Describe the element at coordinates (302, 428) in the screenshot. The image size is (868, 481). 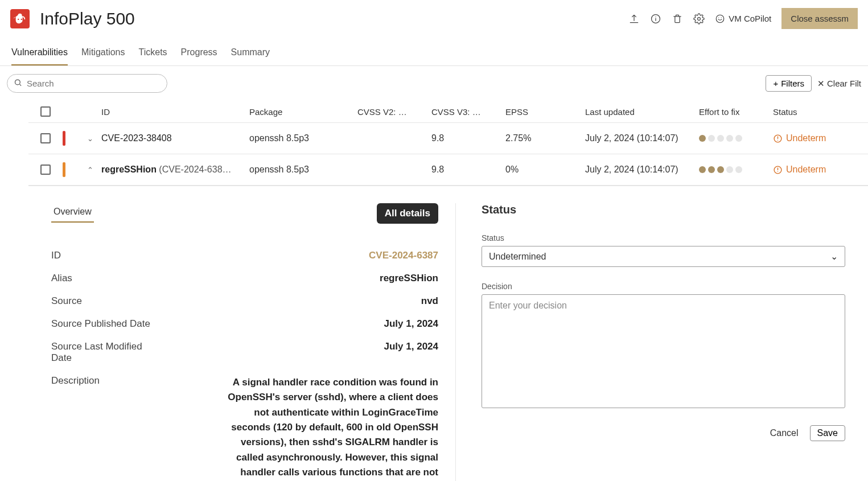
I see `kv-desc-value: A signal handler race condition was foun…` at that location.